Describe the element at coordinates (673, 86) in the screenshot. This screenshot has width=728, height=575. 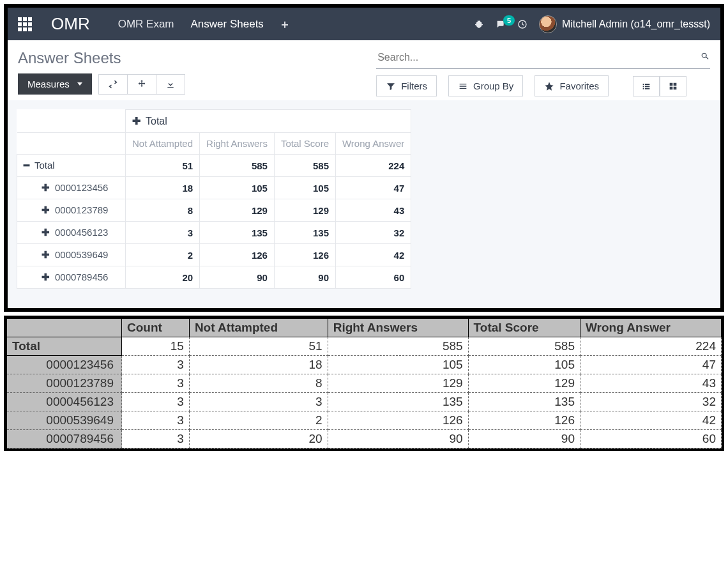
I see `grid-view-icon` at that location.